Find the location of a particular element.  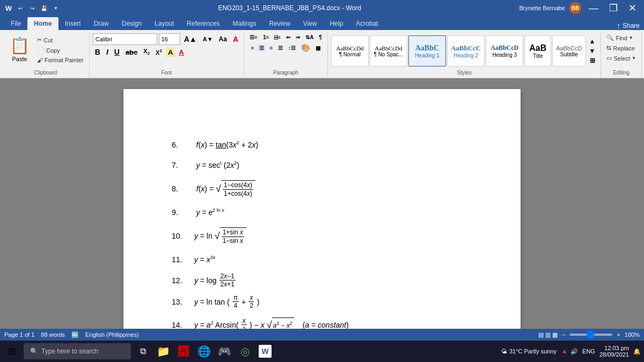

bold-btn: B is located at coordinates (98, 52).